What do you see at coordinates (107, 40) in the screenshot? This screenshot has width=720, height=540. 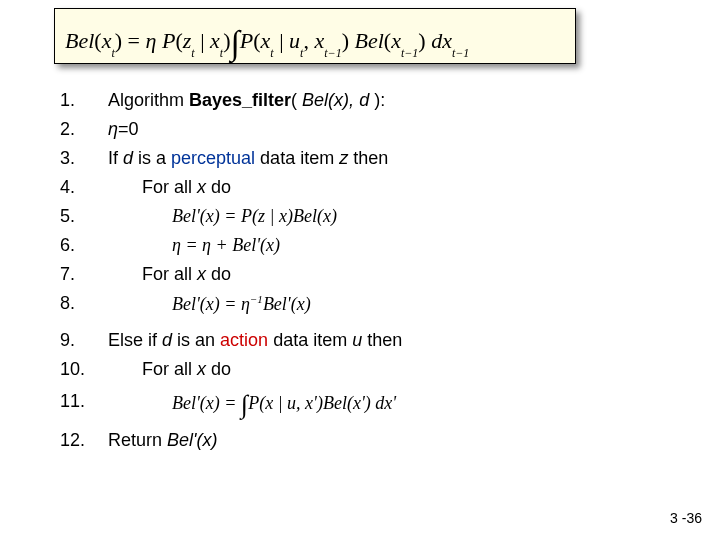 I see `eq-x: x` at bounding box center [107, 40].